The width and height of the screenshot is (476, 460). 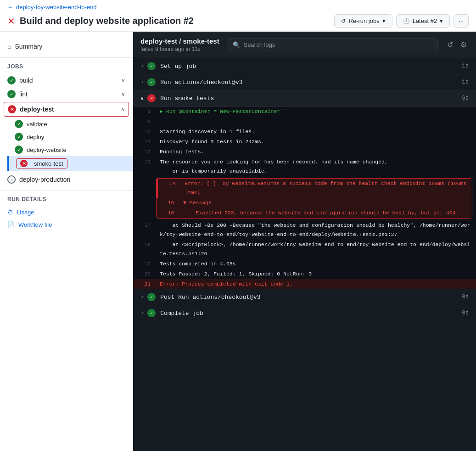 What do you see at coordinates (142, 297) in the screenshot?
I see `post-checkout-chevron-icon: ›` at bounding box center [142, 297].